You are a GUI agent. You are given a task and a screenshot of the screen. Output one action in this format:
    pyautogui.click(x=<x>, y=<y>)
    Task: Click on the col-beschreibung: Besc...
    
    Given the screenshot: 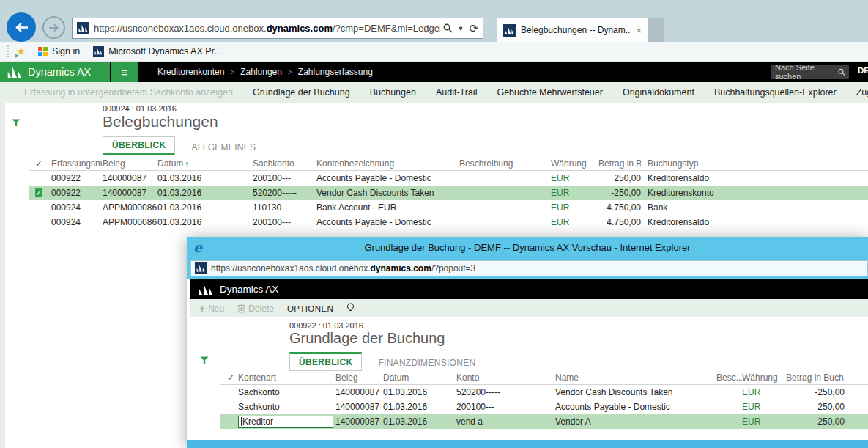 What is the action you would take?
    pyautogui.click(x=730, y=378)
    